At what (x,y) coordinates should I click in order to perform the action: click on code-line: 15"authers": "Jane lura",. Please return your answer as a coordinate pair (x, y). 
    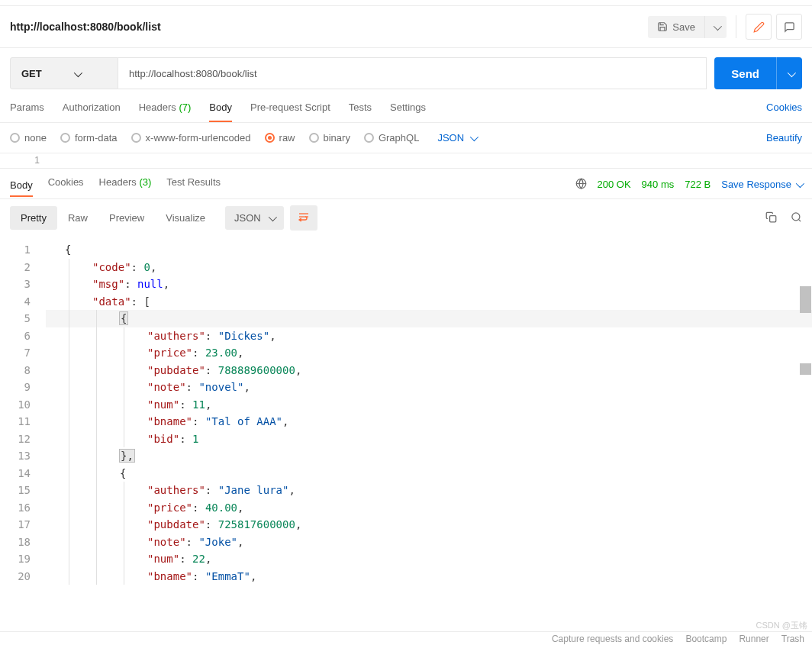
    Looking at the image, I should click on (406, 490).